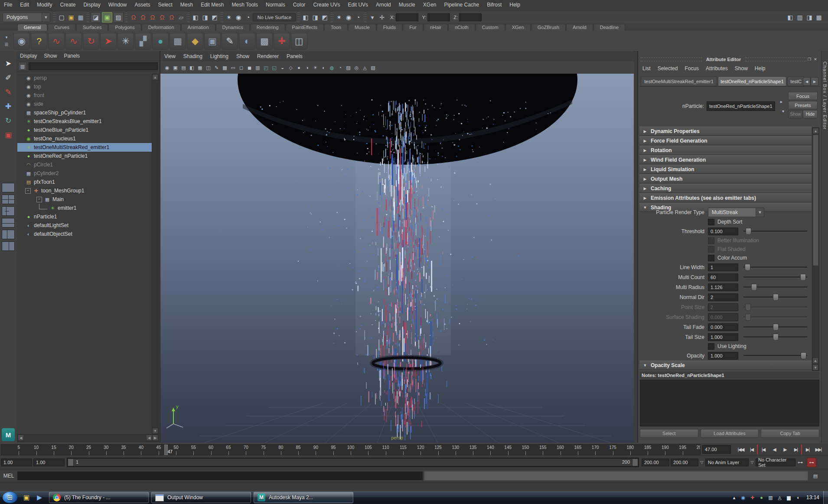 This screenshot has height=504, width=828. I want to click on taskbar-app-autodesk-maya-2: MAutodesk Maya 2..., so click(303, 497).